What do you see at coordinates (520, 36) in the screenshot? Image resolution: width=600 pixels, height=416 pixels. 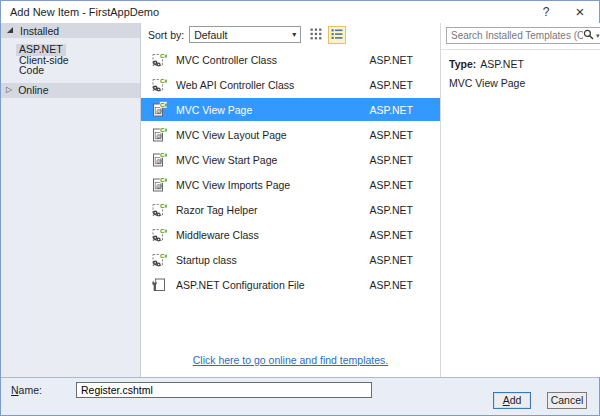 I see `search-row: ▾` at bounding box center [520, 36].